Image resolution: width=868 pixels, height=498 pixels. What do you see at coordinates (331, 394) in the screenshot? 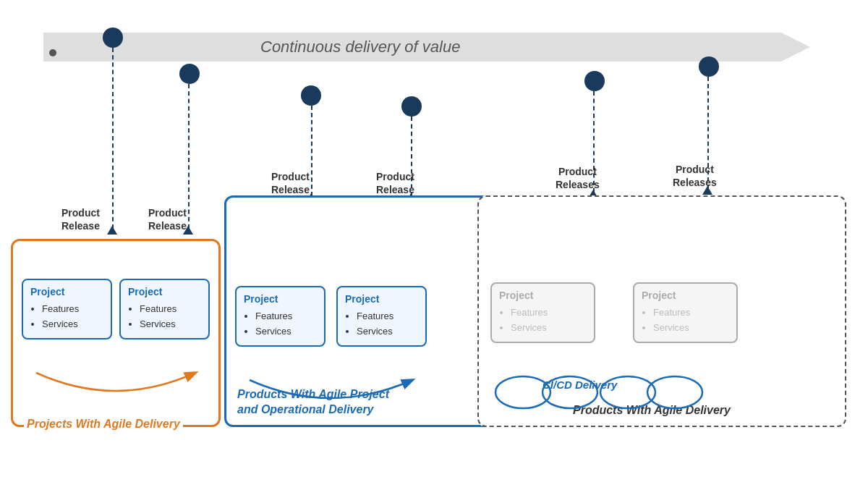
I see `curved-arrow-blue` at bounding box center [331, 394].